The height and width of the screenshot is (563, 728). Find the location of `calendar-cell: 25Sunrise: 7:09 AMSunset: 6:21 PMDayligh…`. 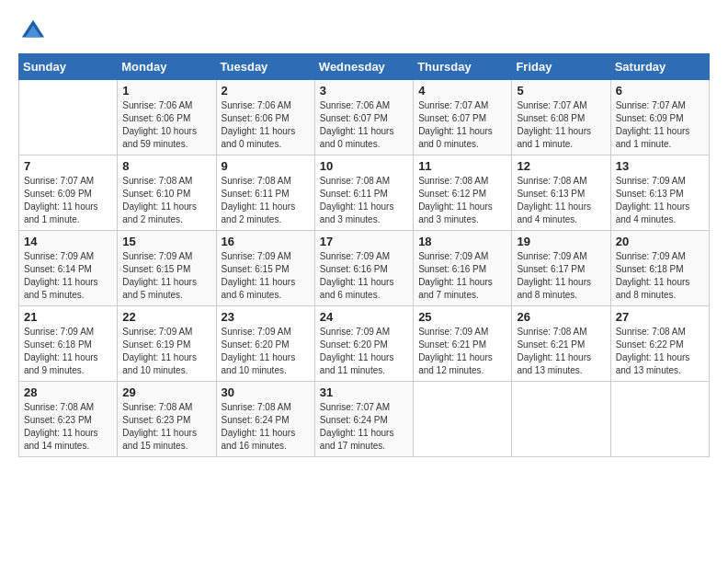

calendar-cell: 25Sunrise: 7:09 AMSunset: 6:21 PMDayligh… is located at coordinates (463, 344).